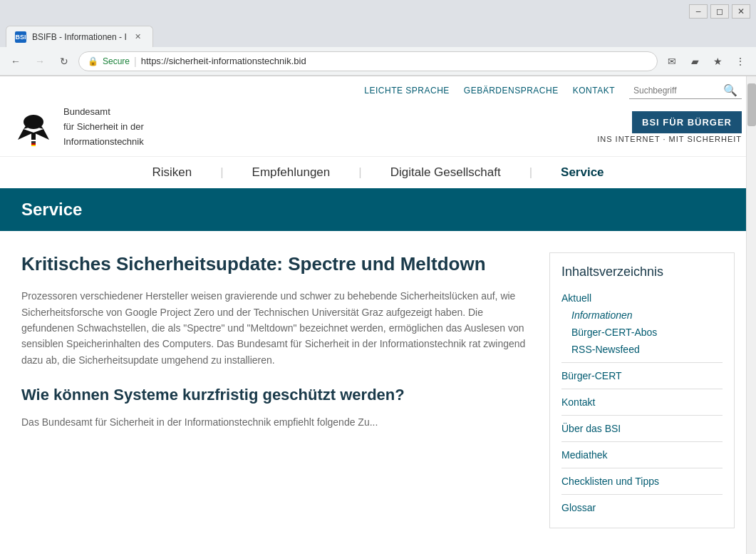 This screenshot has width=756, height=554. Describe the element at coordinates (378, 173) in the screenshot. I see `main-nav: Risiken | Empfehlungen | Digitale Gesell…` at that location.